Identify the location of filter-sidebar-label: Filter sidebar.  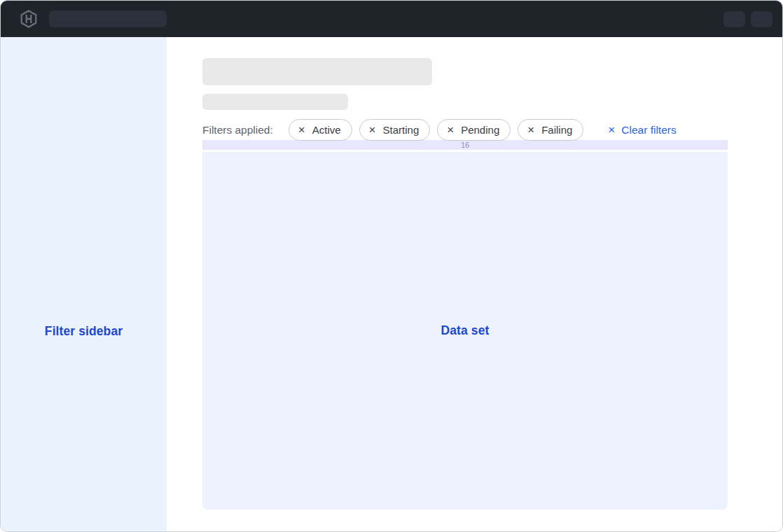
(84, 332).